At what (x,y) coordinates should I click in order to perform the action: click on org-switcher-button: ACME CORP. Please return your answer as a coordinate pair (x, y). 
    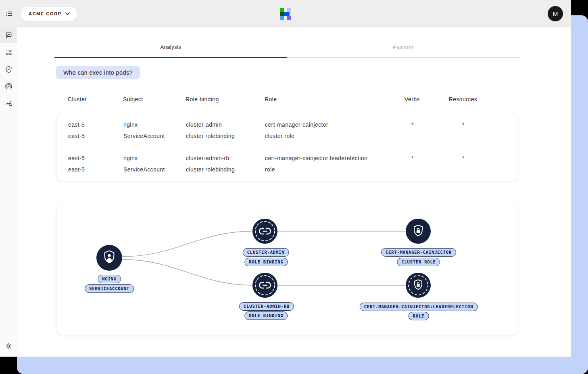
    Looking at the image, I should click on (49, 14).